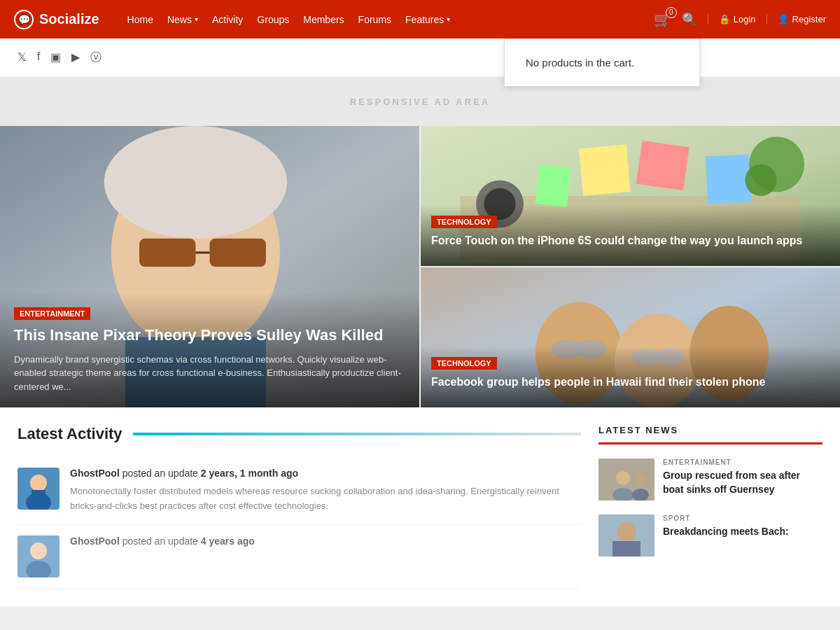 The image size is (840, 630). What do you see at coordinates (797, 20) in the screenshot?
I see `register-button: 👤 Register` at bounding box center [797, 20].